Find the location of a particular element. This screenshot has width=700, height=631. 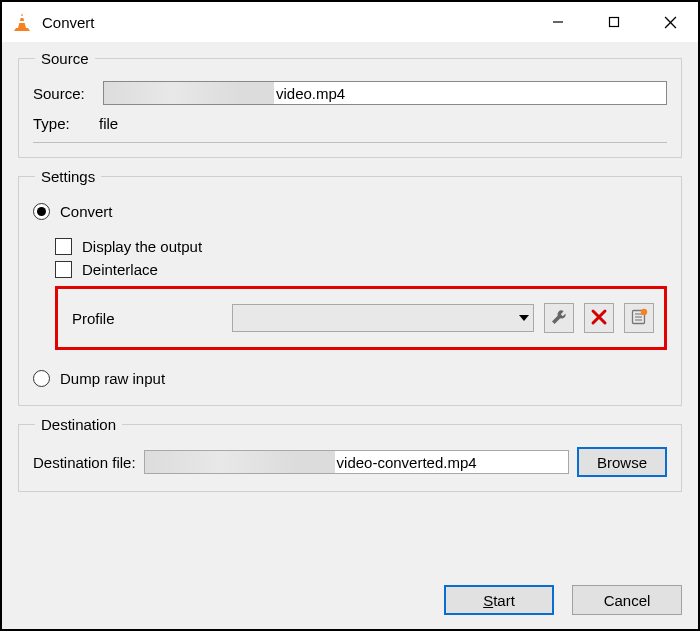

profile-combobox is located at coordinates (383, 318).